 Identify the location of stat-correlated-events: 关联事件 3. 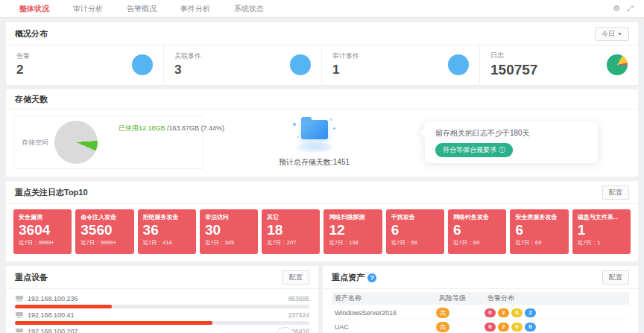
(243, 66).